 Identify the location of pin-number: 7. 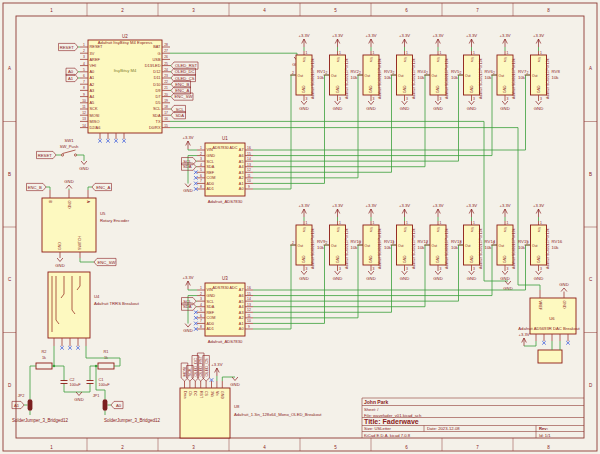
(201, 321).